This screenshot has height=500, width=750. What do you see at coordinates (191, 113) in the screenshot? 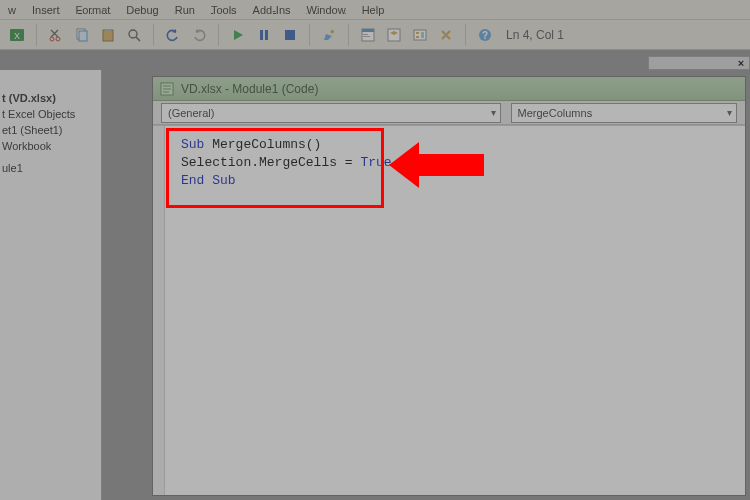
I see `object-dropdown-value: (General)` at bounding box center [191, 113].